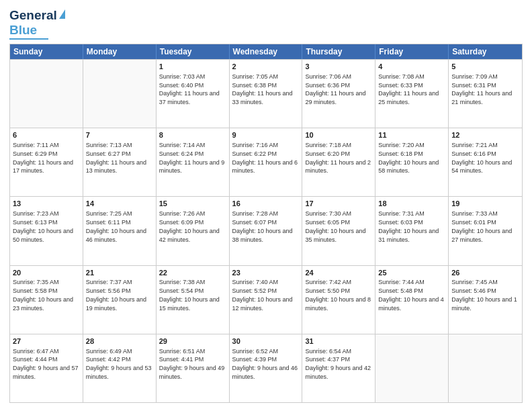  What do you see at coordinates (192, 364) in the screenshot?
I see `cell-info: Sunrise: 6:51 AM Sunset: 4:41 PM Dayligh…` at bounding box center [192, 364].